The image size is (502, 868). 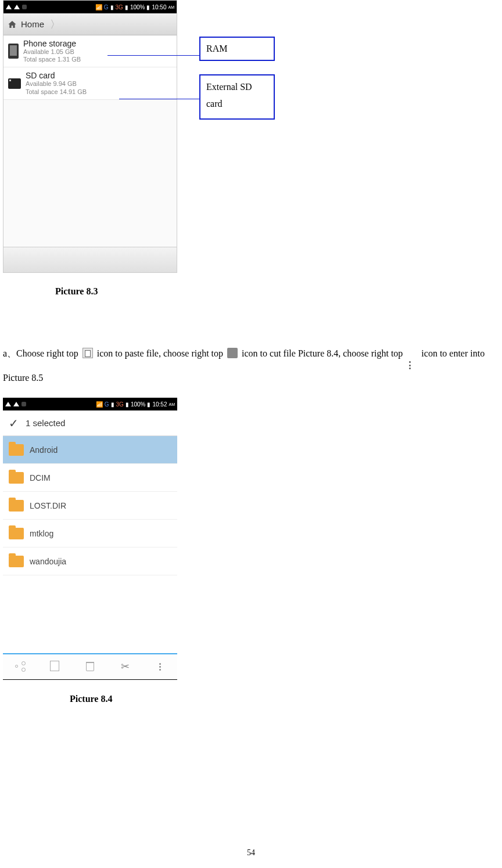 I want to click on folder-item-android: Android, so click(x=90, y=450).